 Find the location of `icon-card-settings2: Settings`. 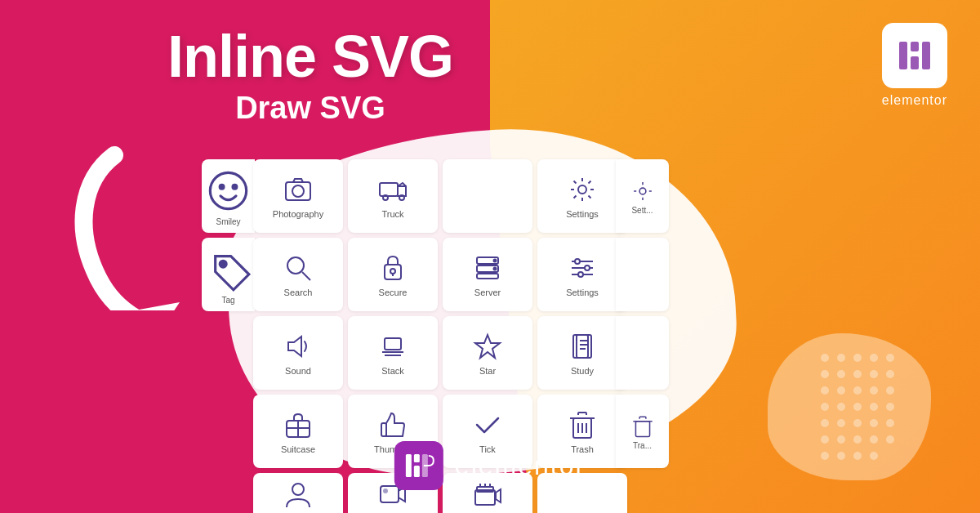

icon-card-settings2: Settings is located at coordinates (582, 274).